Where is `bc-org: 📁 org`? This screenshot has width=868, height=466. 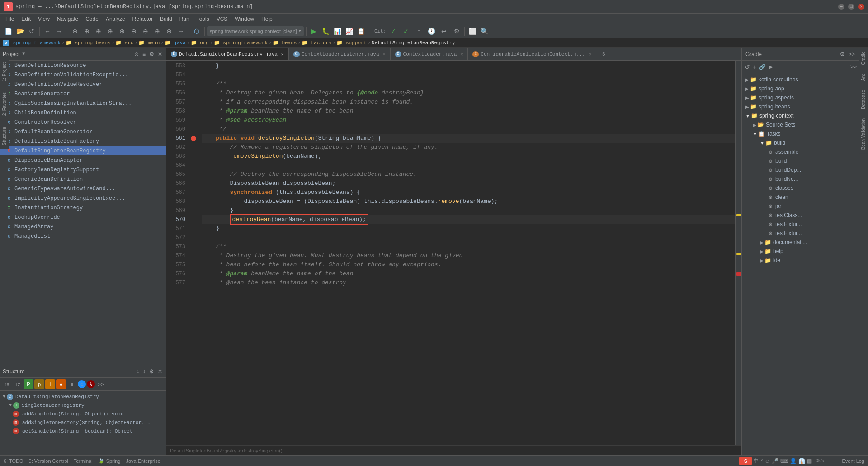
bc-org: 📁 org is located at coordinates (200, 42).